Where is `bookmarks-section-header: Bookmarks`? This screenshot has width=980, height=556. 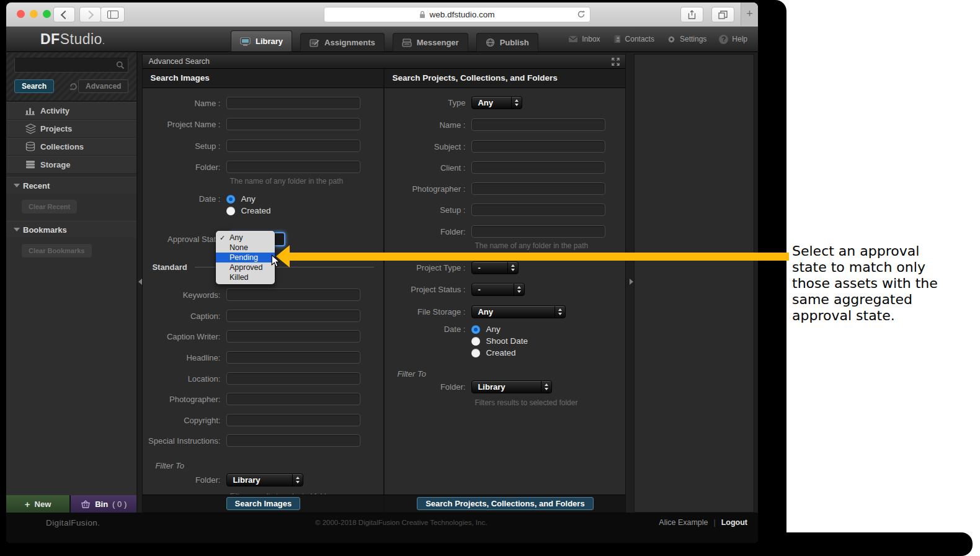
bookmarks-section-header: Bookmarks is located at coordinates (71, 230).